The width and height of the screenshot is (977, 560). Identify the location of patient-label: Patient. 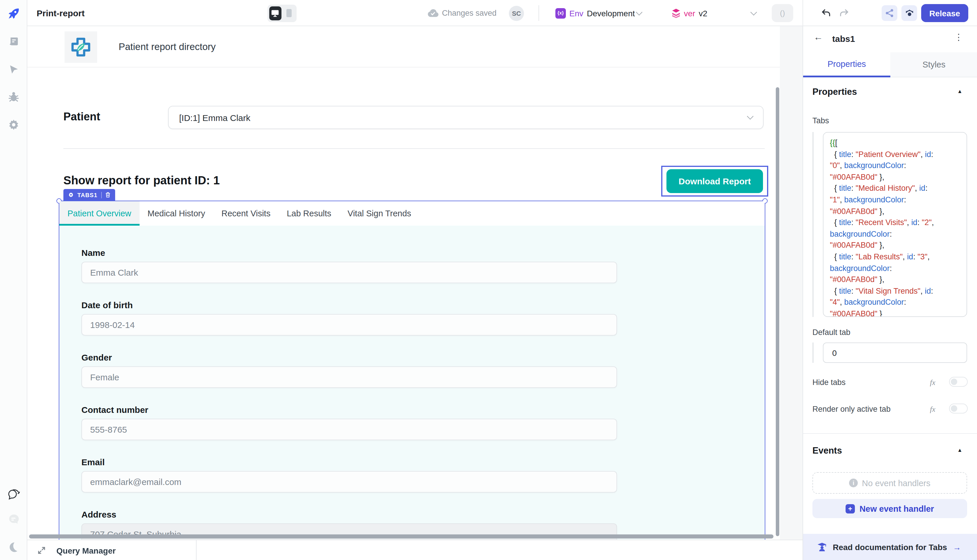
(82, 117).